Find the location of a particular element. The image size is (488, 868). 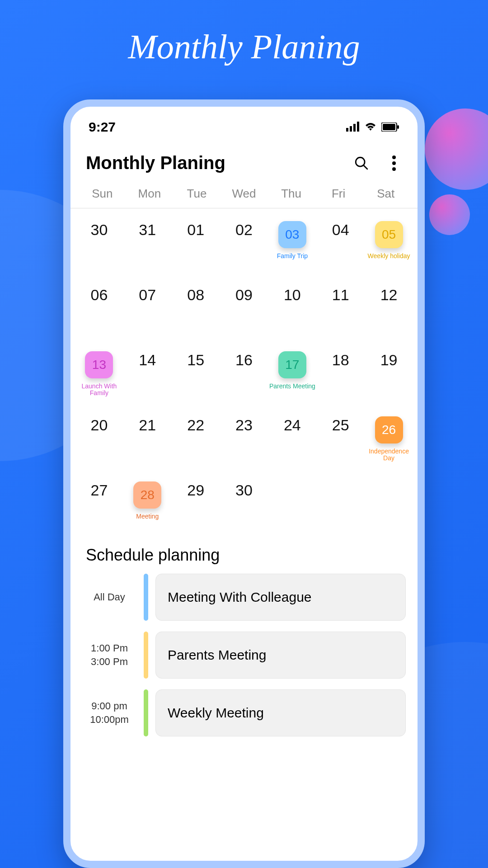

calendar-day: 26Independence Day is located at coordinates (389, 440).